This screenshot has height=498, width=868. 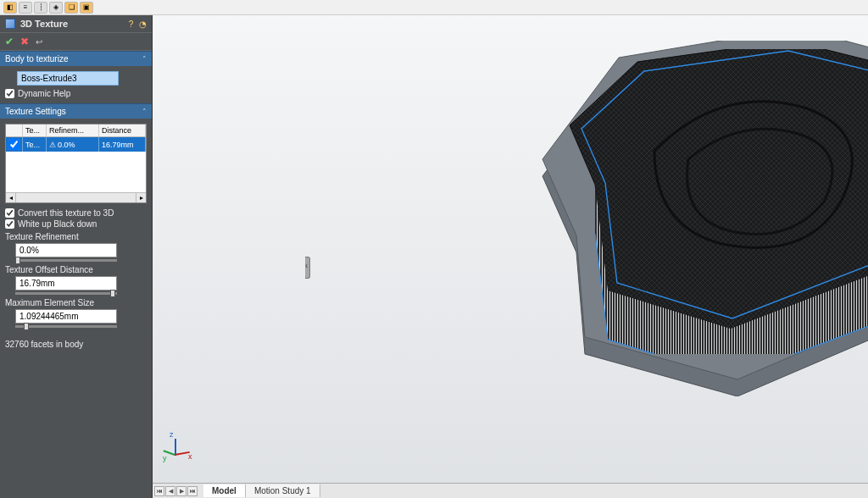 What do you see at coordinates (76, 344) in the screenshot?
I see `facets-count: 32760 facets in body` at bounding box center [76, 344].